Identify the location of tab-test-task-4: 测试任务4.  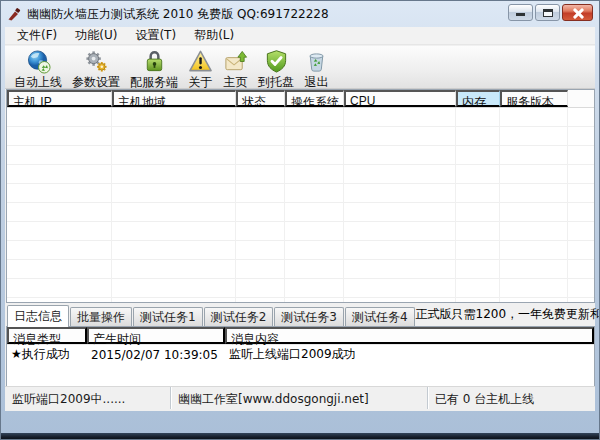
(380, 316).